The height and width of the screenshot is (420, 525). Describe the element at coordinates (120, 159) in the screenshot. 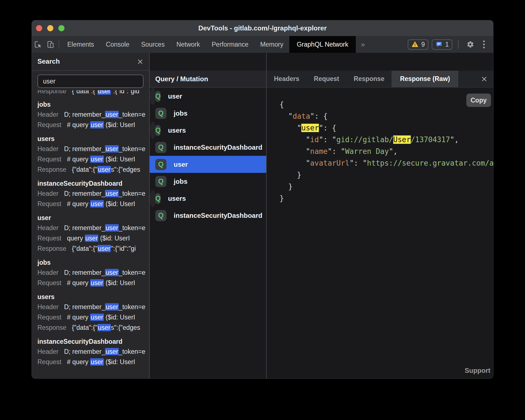

I see `result-text: ($id: UserI` at that location.